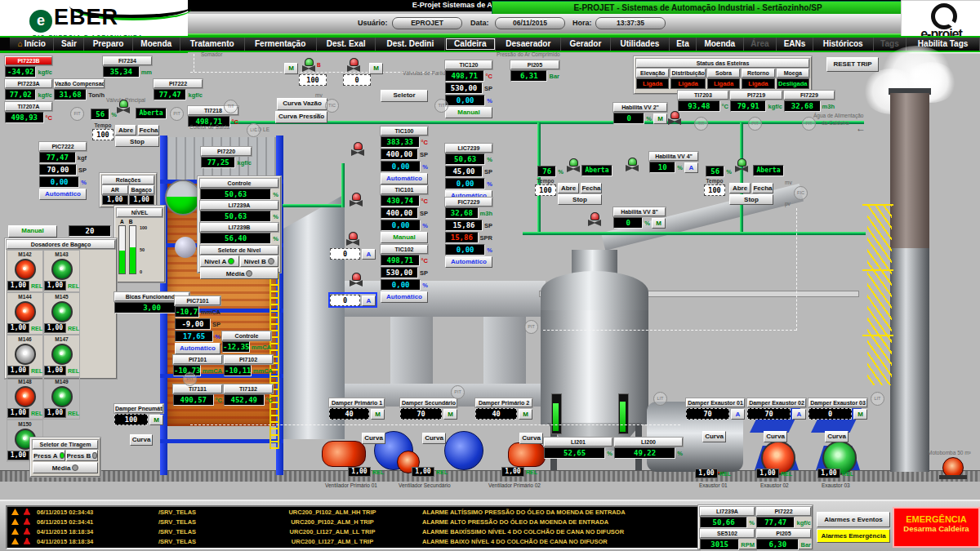 This screenshot has width=980, height=551. Describe the element at coordinates (354, 65) in the screenshot. I see `partida-valve-2-icon` at that location.